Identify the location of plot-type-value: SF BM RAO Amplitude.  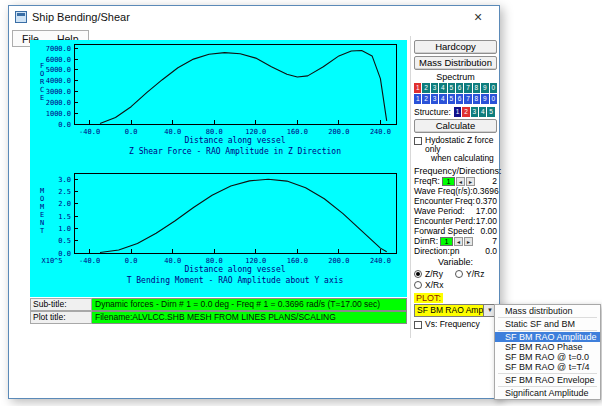
(449, 310).